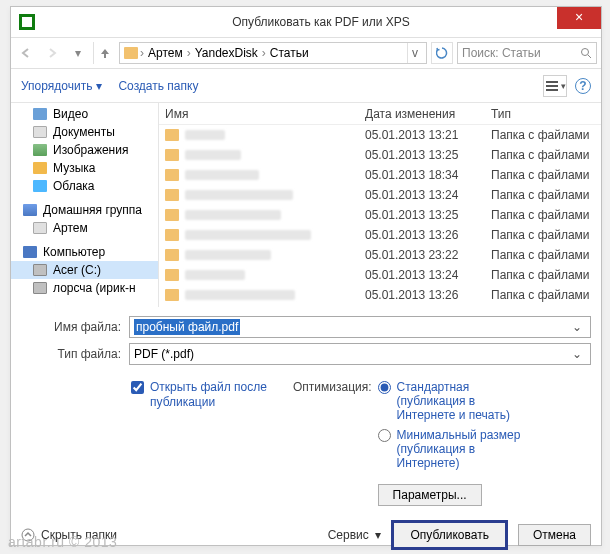  I want to click on cancel-button: Отмена, so click(554, 535).